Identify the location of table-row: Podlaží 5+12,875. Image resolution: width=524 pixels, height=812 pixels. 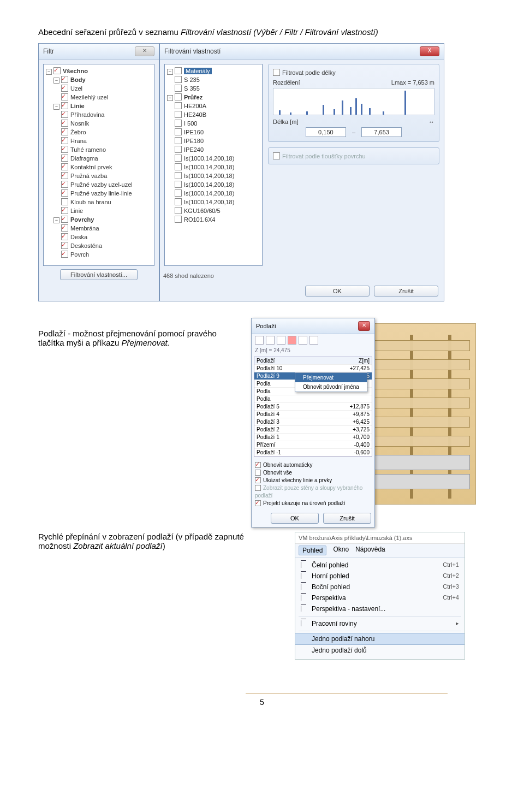
(313, 407).